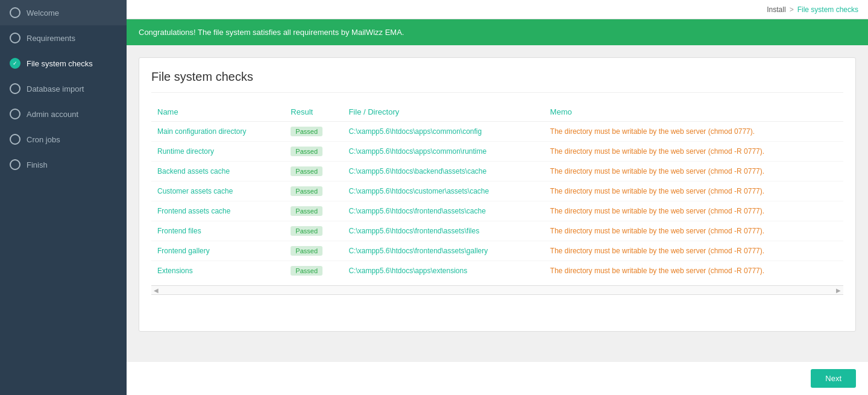  I want to click on table-row: Customer assets cachePassedC:\xampp5.6\h…, so click(497, 192).